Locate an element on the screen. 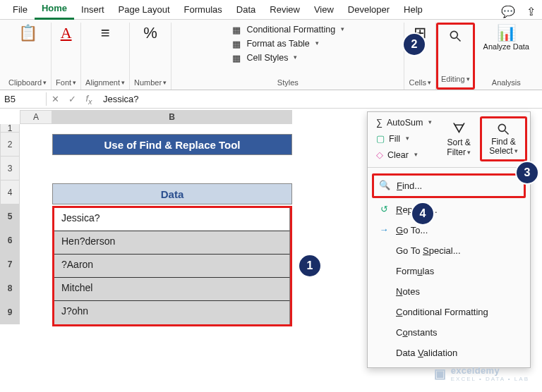 This screenshot has width=542, height=392. watermark-brand: exceldemy is located at coordinates (476, 371).